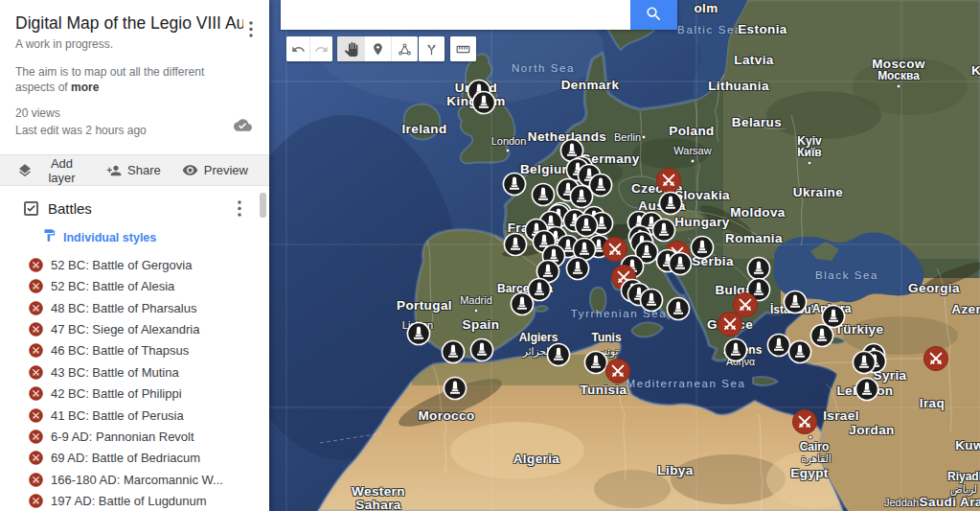 This screenshot has width=980, height=511. What do you see at coordinates (134, 329) in the screenshot?
I see `battle-list-item: 47 BC: Siege of Alexandria` at bounding box center [134, 329].